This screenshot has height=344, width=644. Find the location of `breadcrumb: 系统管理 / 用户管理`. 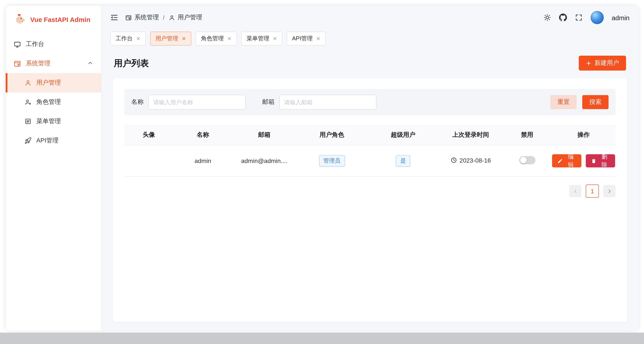

breadcrumb: 系统管理 / 用户管理 is located at coordinates (164, 18).